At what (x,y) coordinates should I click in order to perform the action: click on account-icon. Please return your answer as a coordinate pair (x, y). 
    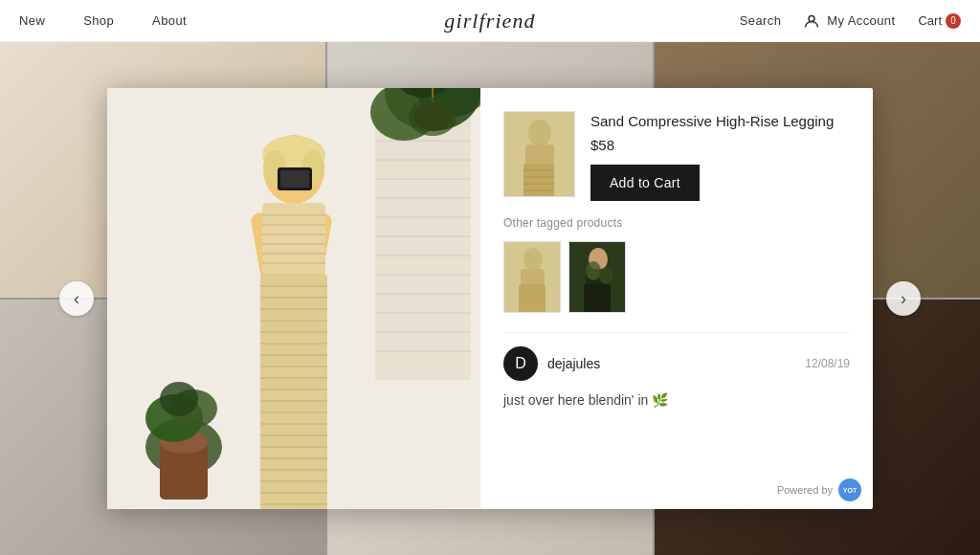
    Looking at the image, I should click on (812, 21).